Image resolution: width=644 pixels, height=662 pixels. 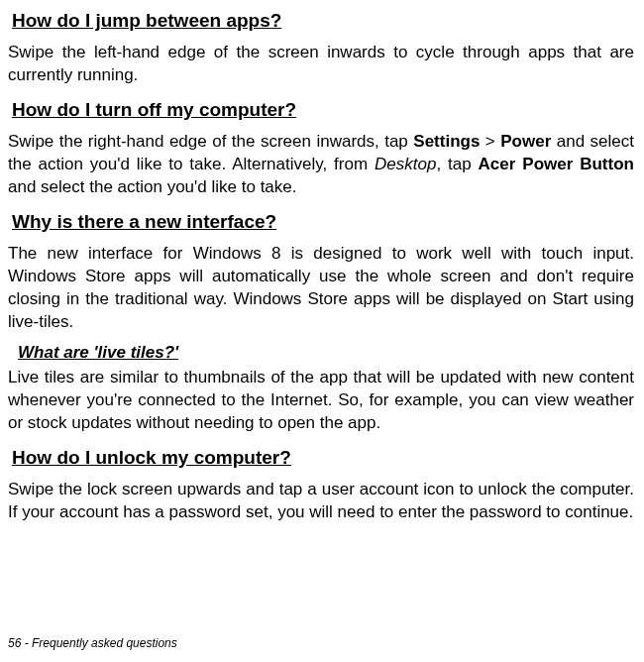 I want to click on body-unlock: Swipe the lock screen upwards and tap a …, so click(x=321, y=501).